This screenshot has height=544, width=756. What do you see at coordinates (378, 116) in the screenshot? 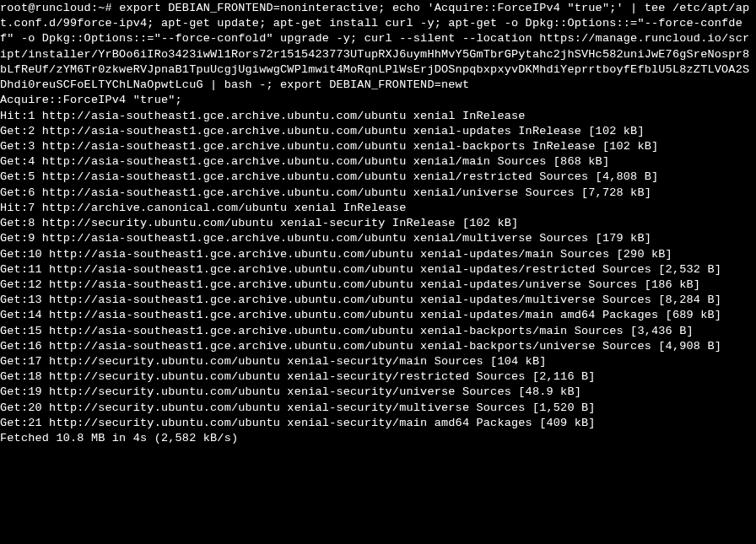
I see `output-line: Hit:1 http://asia-southeast1.gce.archive…` at bounding box center [378, 116].